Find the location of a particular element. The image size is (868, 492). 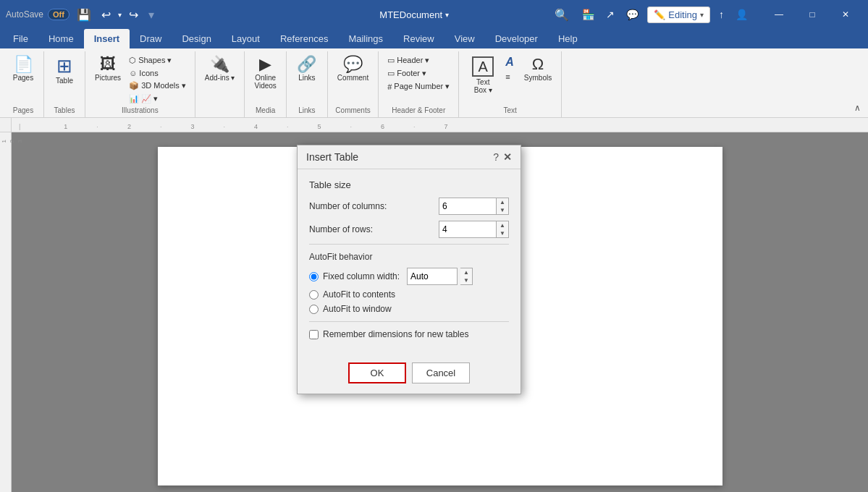

ok-button: OK is located at coordinates (377, 373).